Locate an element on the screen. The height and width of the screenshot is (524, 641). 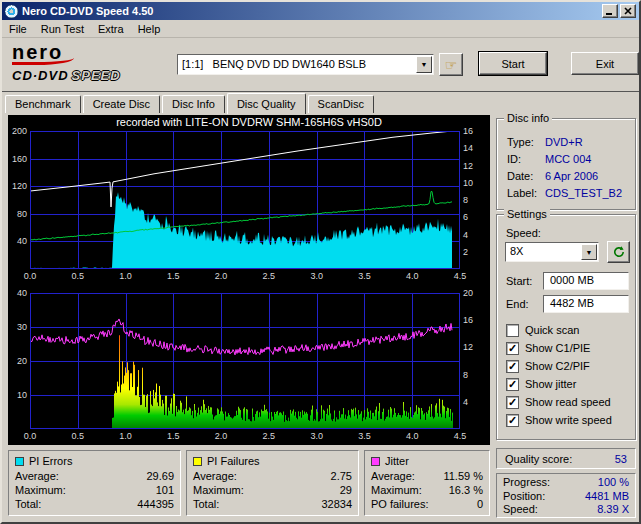
refresh-speed-button is located at coordinates (618, 252).